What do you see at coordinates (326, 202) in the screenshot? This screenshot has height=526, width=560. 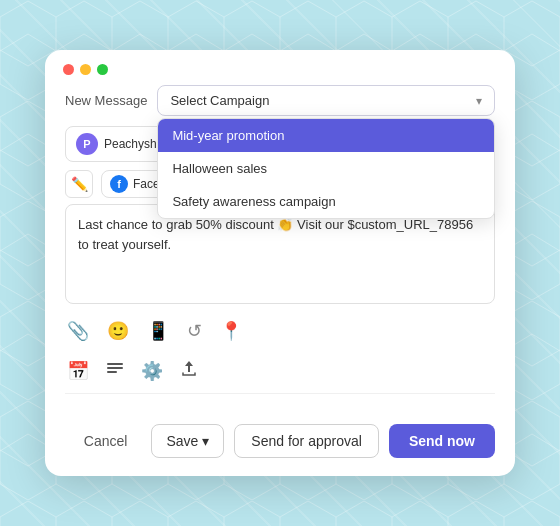 I see `dropdown-item-safety: Safety awareness campaign` at bounding box center [326, 202].